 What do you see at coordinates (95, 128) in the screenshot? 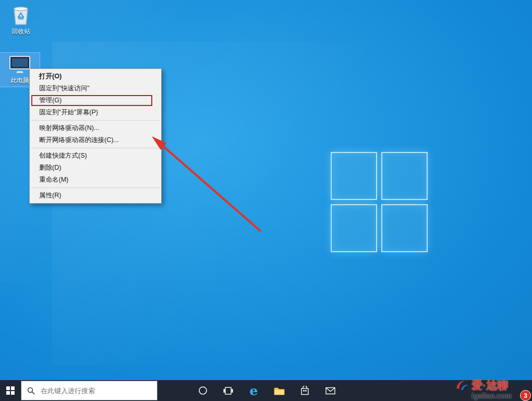
I see `menu-item-map-network-drive: 映射网络驱动器(N)...` at bounding box center [95, 128].